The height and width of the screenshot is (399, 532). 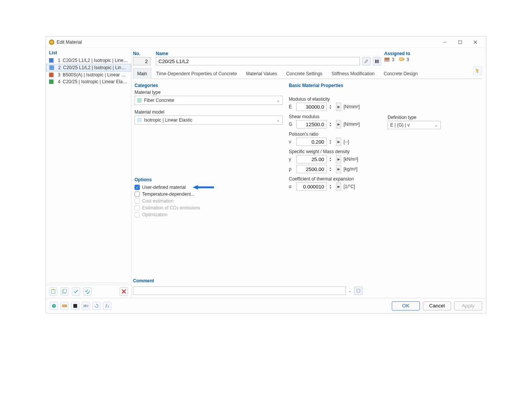 What do you see at coordinates (475, 42) in the screenshot?
I see `close-button` at bounding box center [475, 42].